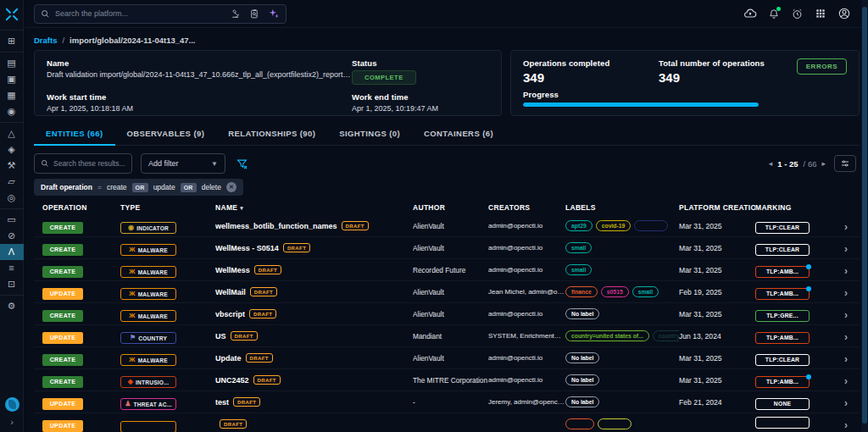 This screenshot has height=432, width=868. Describe the element at coordinates (141, 14) in the screenshot. I see `global-search-input` at that location.